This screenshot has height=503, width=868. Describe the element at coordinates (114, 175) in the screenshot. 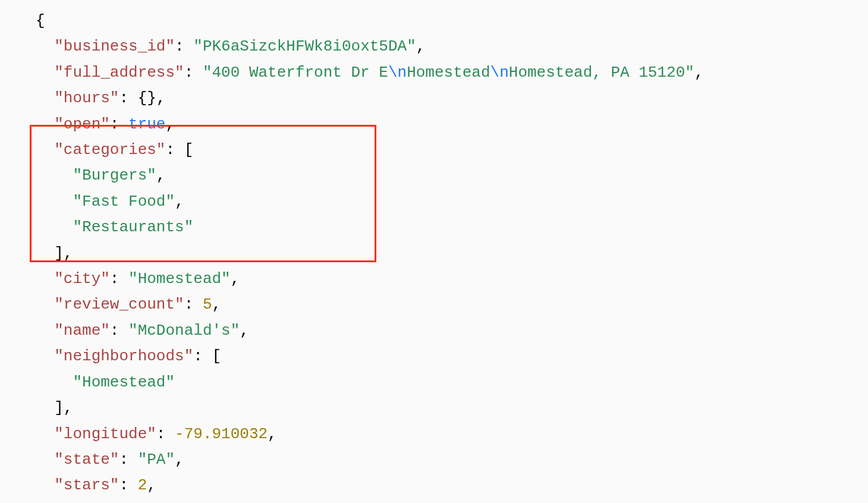

I see `val-category-1: "Burgers"` at that location.